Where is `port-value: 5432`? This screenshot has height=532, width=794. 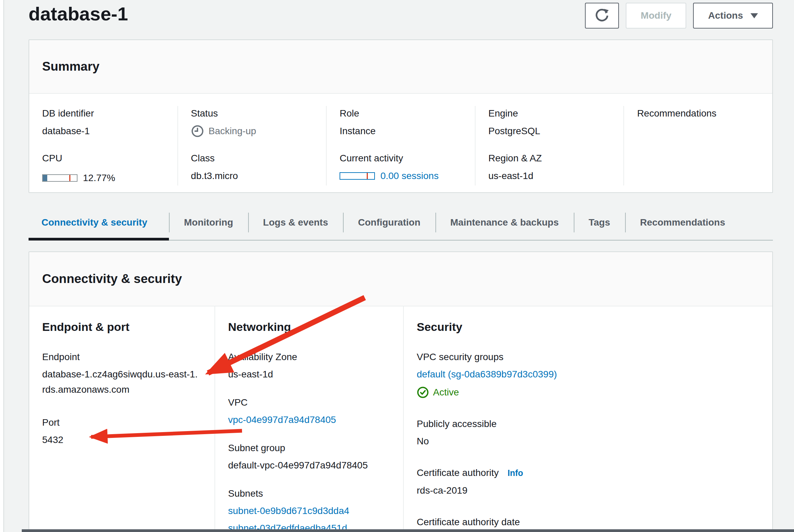
port-value: 5432 is located at coordinates (124, 440).